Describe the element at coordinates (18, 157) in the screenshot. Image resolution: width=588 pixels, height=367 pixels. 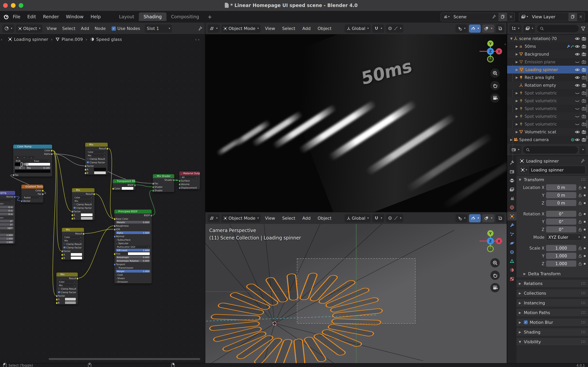
I see `add-stop-button: +` at that location.